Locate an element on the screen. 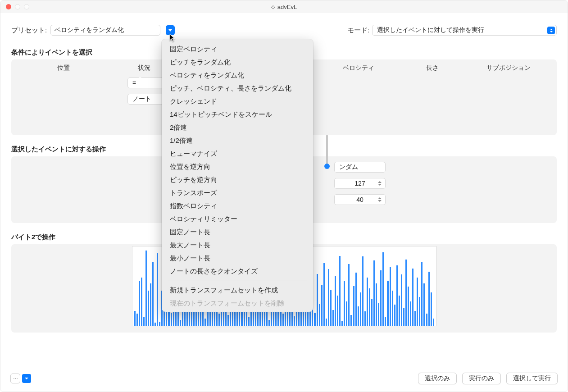 Image resolution: width=568 pixels, height=392 pixels. operation-mode-select: ンダム is located at coordinates (360, 167).